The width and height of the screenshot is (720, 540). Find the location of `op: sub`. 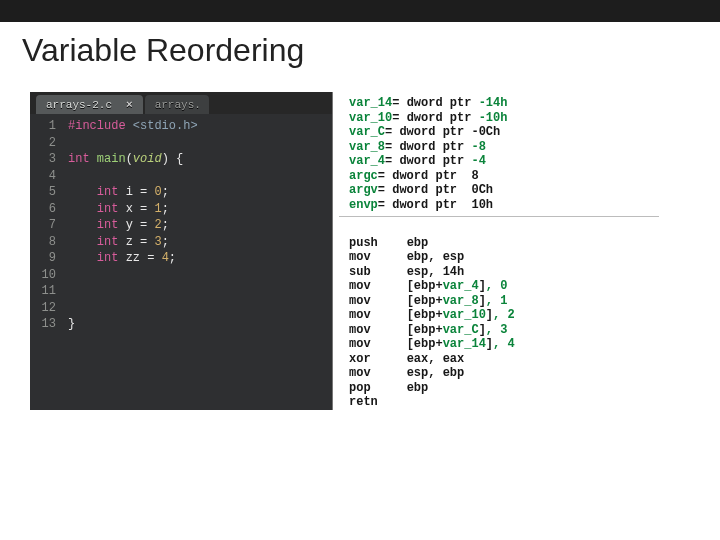

op: sub is located at coordinates (360, 272).